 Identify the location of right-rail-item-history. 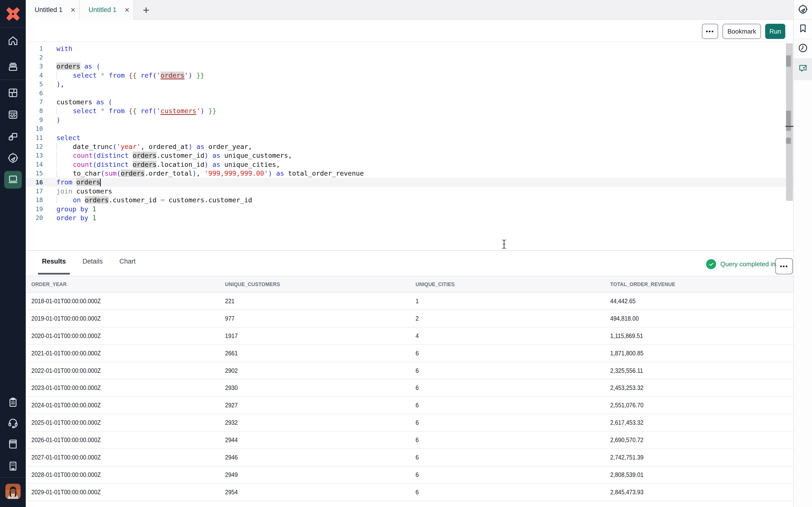
(803, 48).